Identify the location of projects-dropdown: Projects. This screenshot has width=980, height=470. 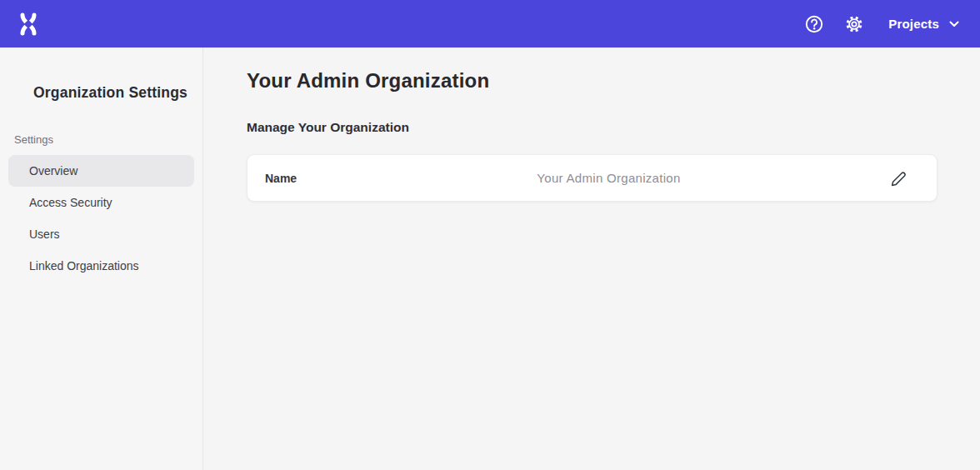
(923, 23).